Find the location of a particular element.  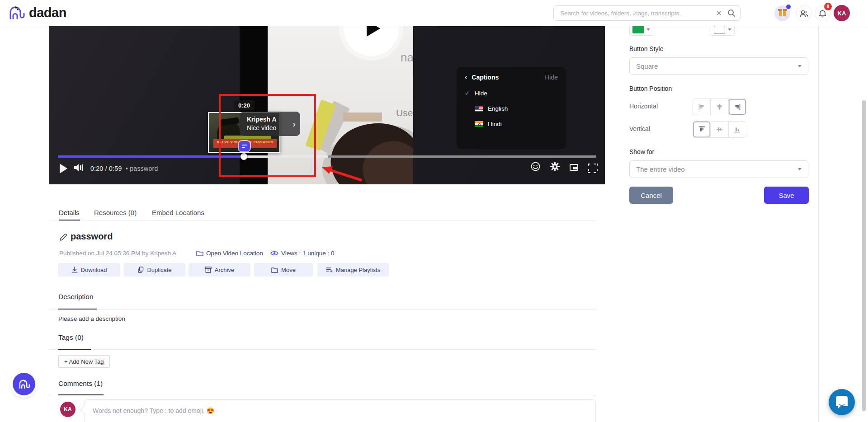

comments-underline is located at coordinates (81, 395).